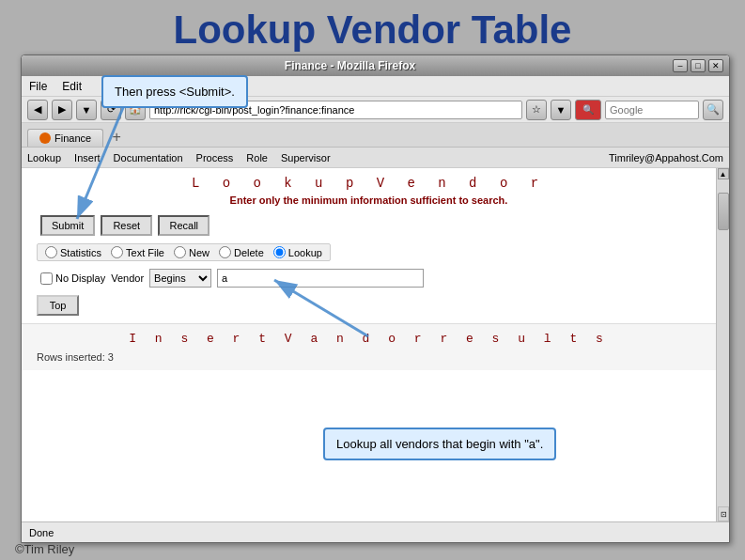 Image resolution: width=745 pixels, height=560 pixels. What do you see at coordinates (368, 347) in the screenshot?
I see `results-section: I n s e r t V a n d o r r e s u l t s Ro…` at bounding box center [368, 347].